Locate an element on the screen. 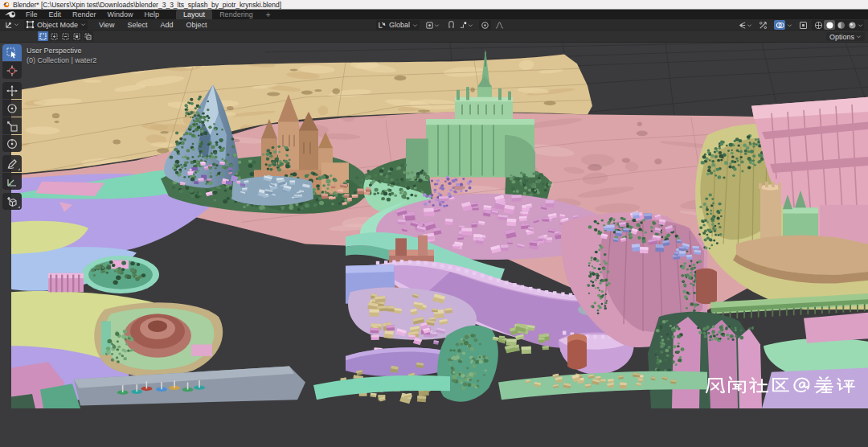 This screenshot has height=447, width=868. scale-icon is located at coordinates (12, 126).